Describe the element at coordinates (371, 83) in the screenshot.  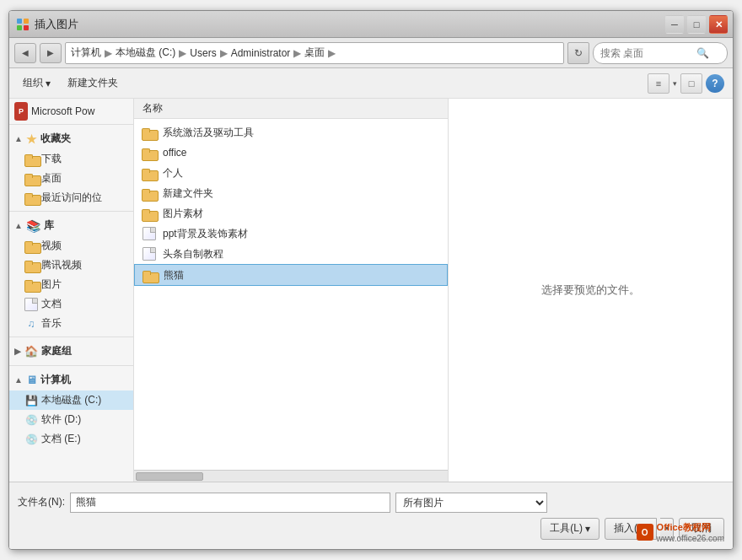
I see `toolbar: 组织 ▾ 新建文件夹 ≡ ▾ □ ?` at that location.